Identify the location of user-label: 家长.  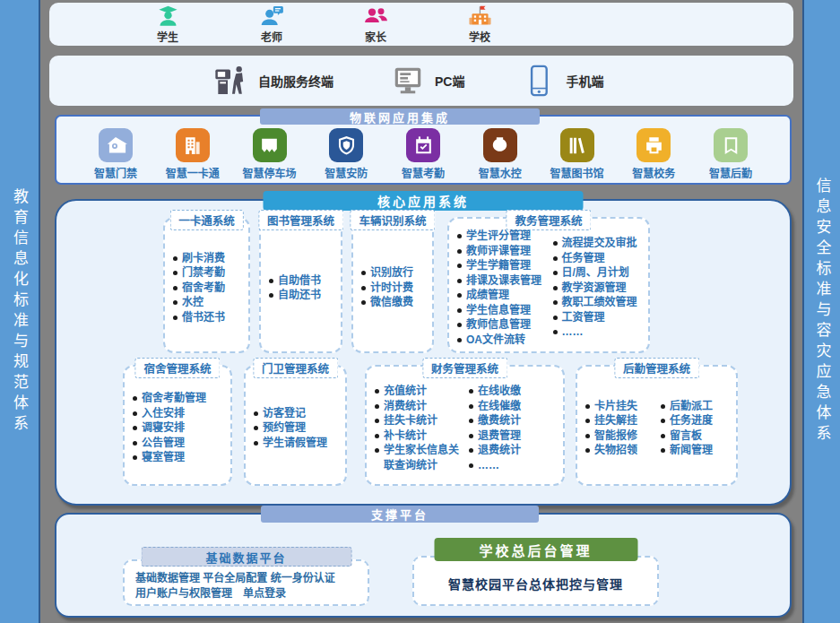
(376, 36).